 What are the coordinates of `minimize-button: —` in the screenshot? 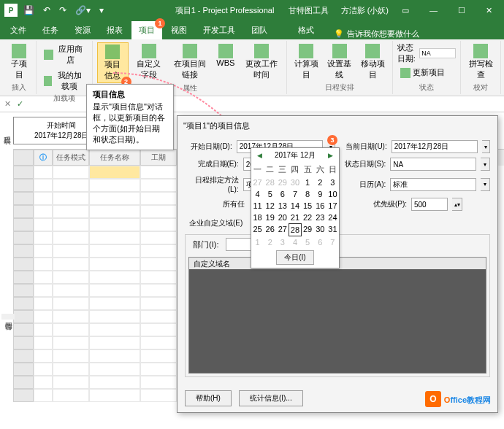 It's located at (434, 10).